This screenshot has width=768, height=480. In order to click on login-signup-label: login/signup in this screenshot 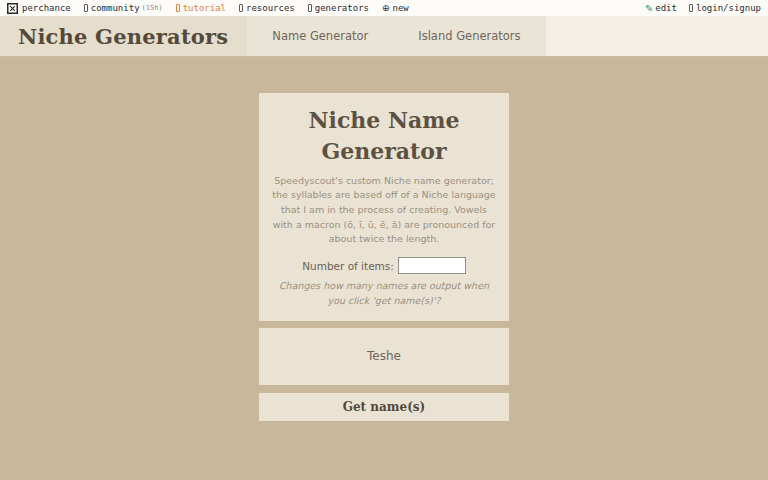, I will do `click(728, 8)`.